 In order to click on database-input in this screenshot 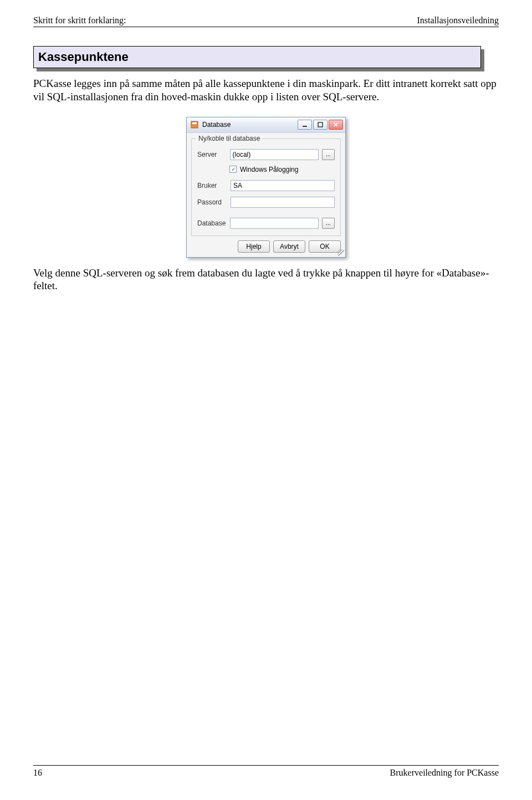, I will do `click(274, 223)`.